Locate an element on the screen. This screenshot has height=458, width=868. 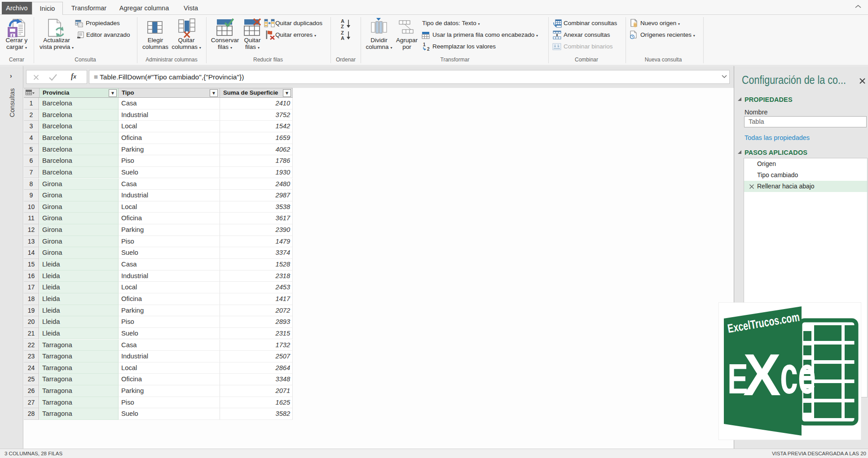
svg-text: 1 is located at coordinates (424, 45).